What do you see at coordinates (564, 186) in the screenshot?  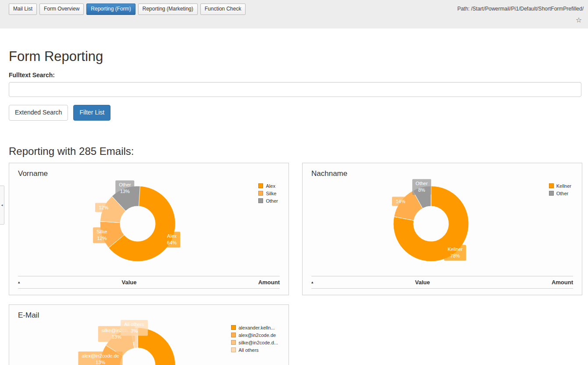 I see `legend-label: Kellner` at bounding box center [564, 186].